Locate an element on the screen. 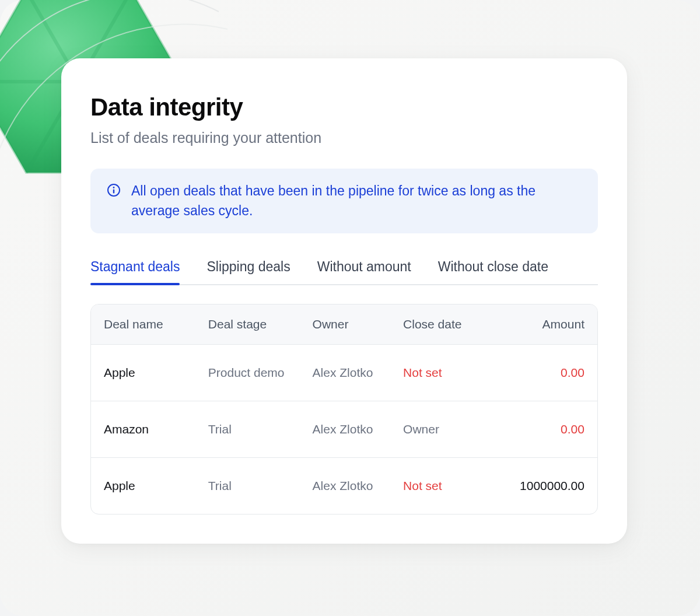 Image resolution: width=700 pixels, height=616 pixels. info-banner-text: All open deals that have been in the pip… is located at coordinates (356, 201).